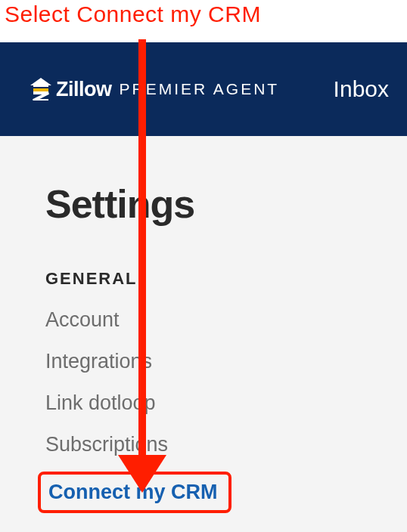 Image resolution: width=407 pixels, height=532 pixels. Describe the element at coordinates (226, 444) in the screenshot. I see `nav-item-subscriptions: Subscriptions` at that location.